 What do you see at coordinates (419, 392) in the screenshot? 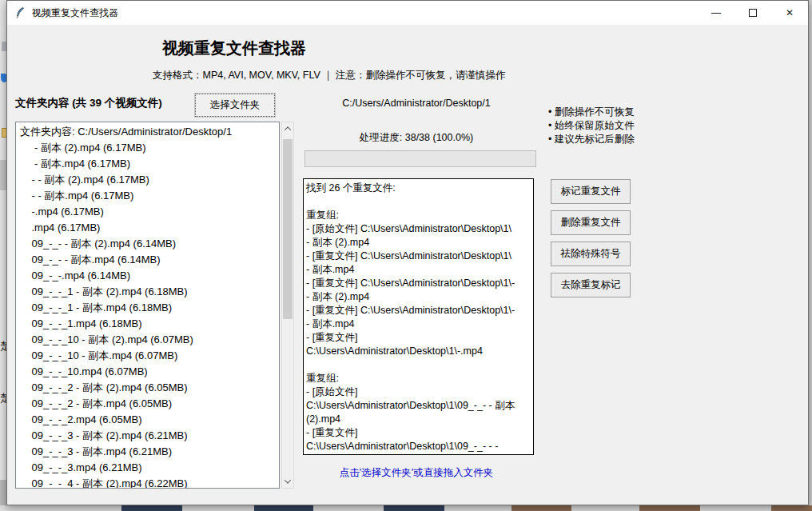
I see `result-line: - [原始文件]` at bounding box center [419, 392].